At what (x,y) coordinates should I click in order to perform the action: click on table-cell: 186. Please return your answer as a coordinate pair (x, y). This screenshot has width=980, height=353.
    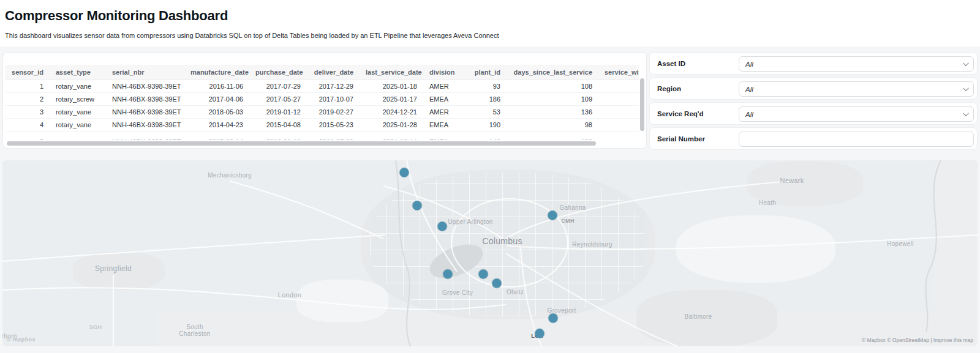
    Looking at the image, I should click on (486, 99).